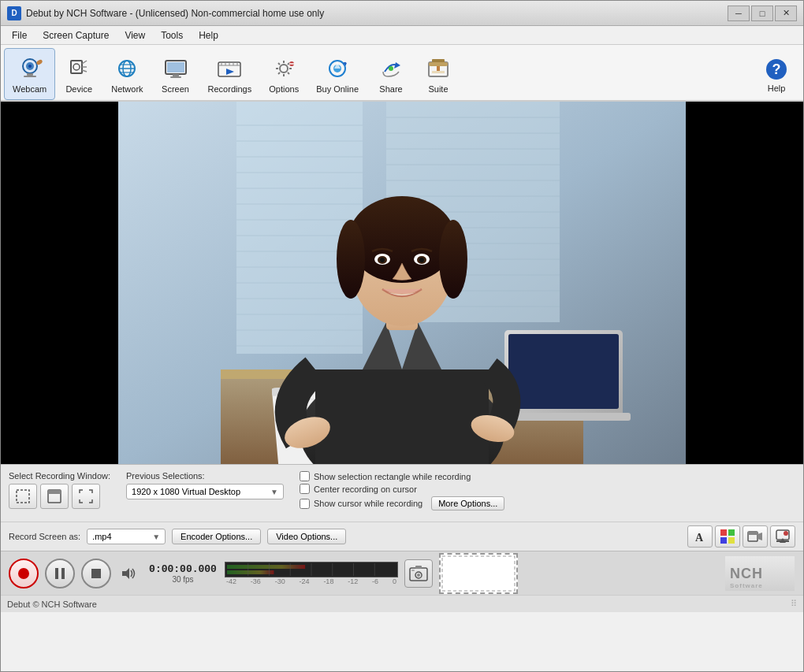  What do you see at coordinates (183, 569) in the screenshot?
I see `timecode-display: 0:00:00.000` at bounding box center [183, 569].